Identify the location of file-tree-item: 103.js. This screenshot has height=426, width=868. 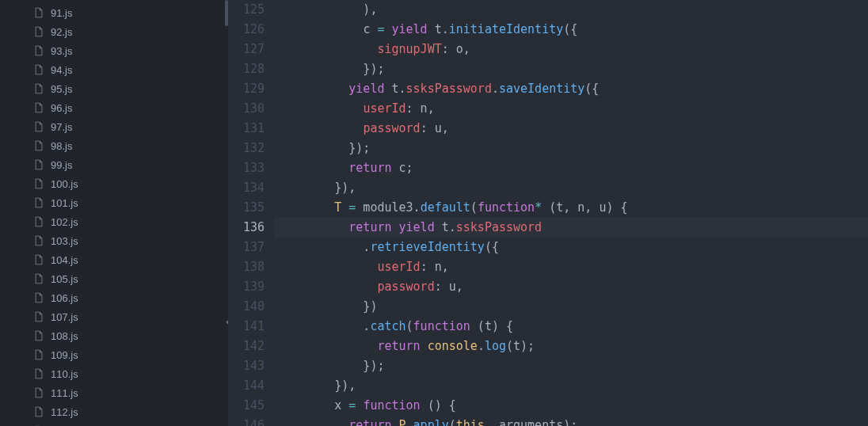
(114, 241).